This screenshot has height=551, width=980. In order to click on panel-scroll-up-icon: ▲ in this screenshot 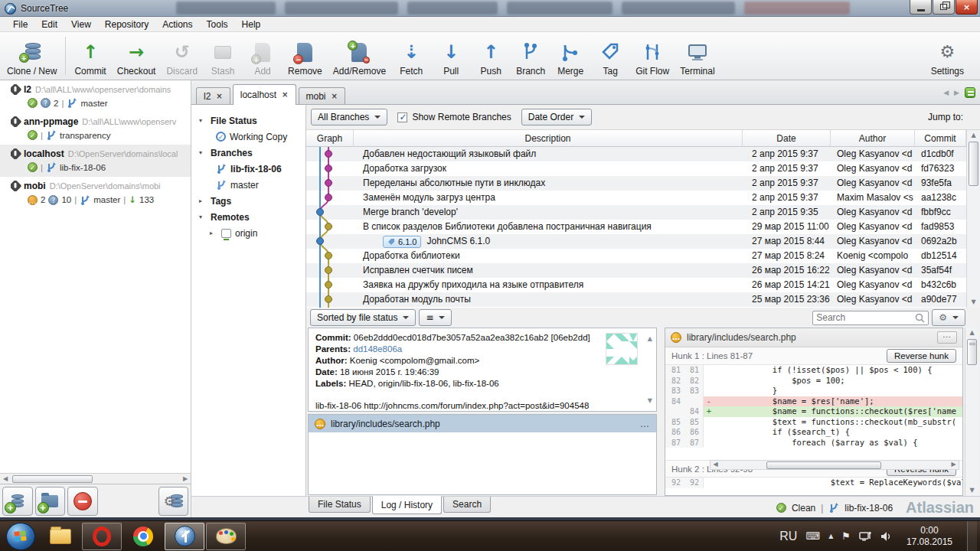, I will do `click(650, 338)`.